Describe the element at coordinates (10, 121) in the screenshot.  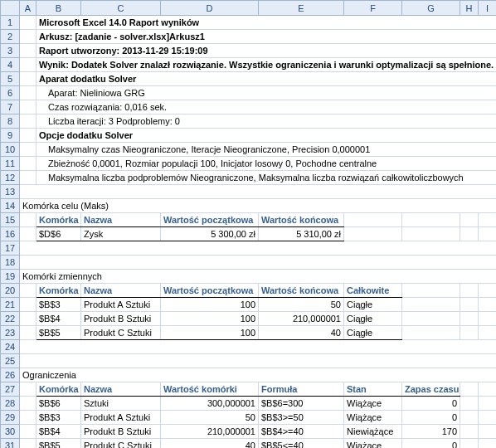
I see `row-header-8: 8` at that location.